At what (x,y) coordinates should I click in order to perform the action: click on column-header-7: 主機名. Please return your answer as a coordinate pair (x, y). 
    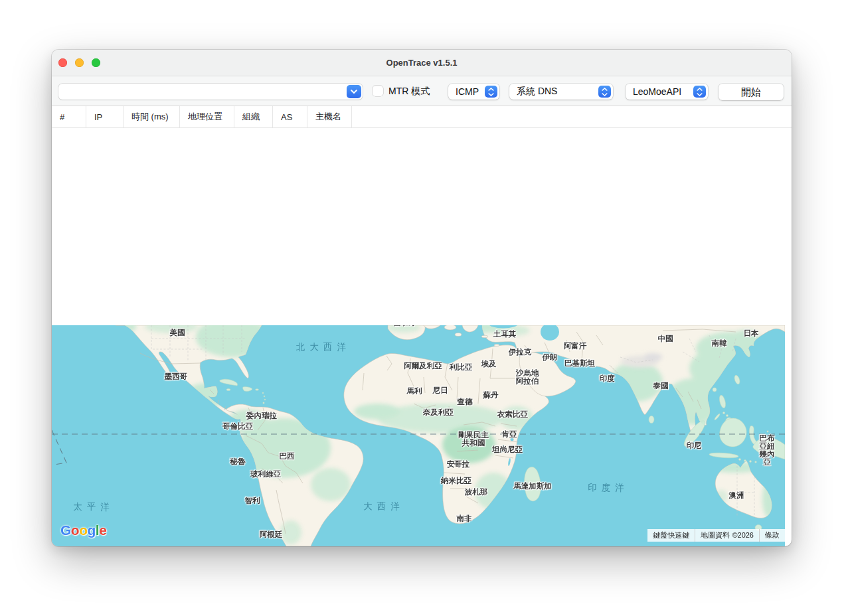
    Looking at the image, I should click on (329, 117).